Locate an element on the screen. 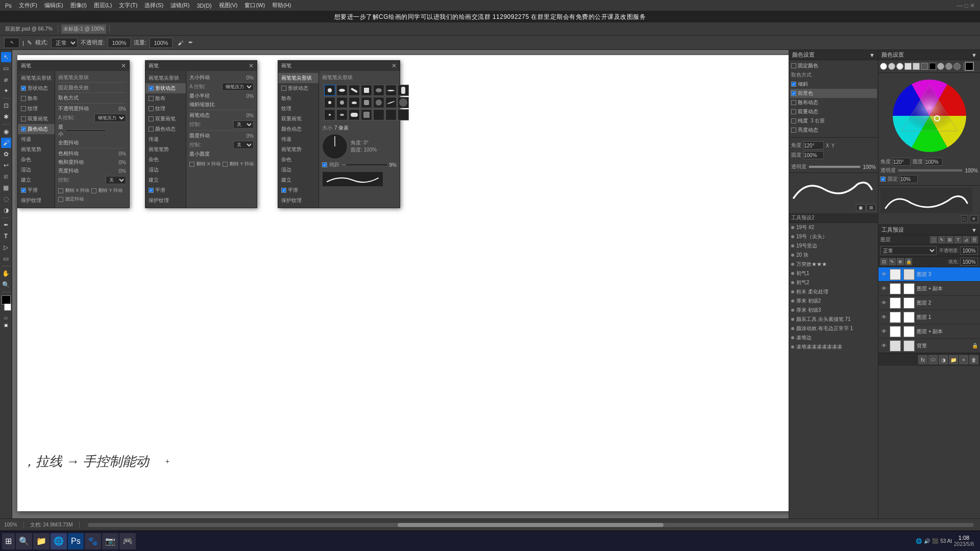  option-flow-input is located at coordinates (161, 43).